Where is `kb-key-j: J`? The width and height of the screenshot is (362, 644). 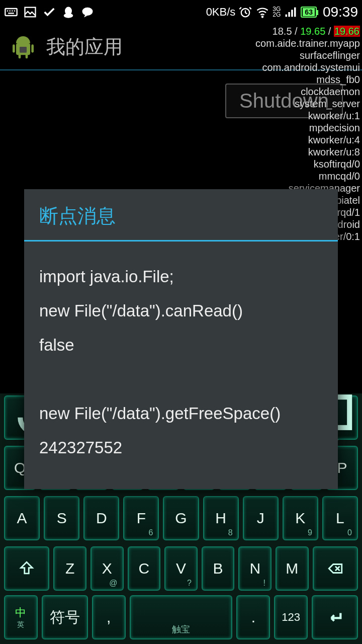
kb-key-j: J is located at coordinates (260, 518).